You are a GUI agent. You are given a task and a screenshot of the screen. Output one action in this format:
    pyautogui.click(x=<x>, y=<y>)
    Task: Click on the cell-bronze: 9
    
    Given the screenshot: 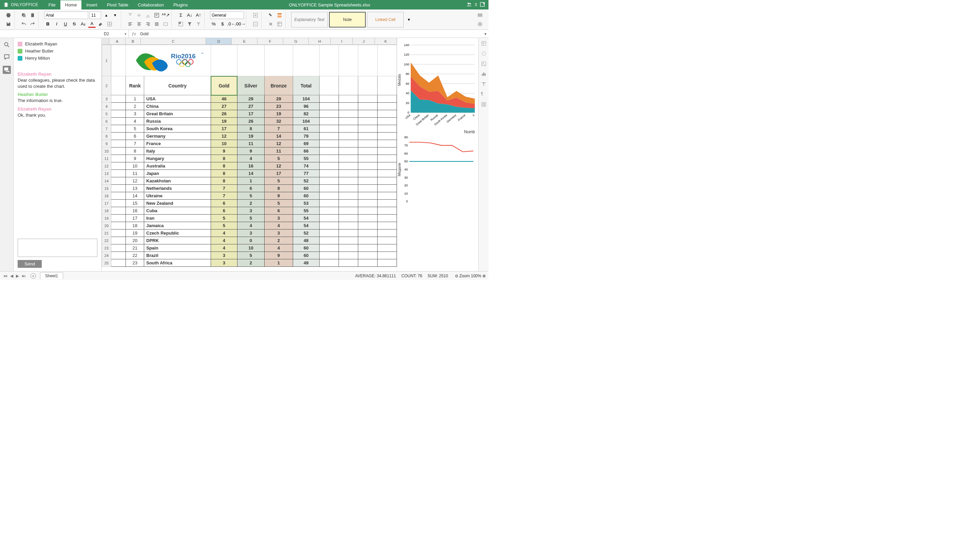 What is the action you would take?
    pyautogui.click(x=279, y=196)
    